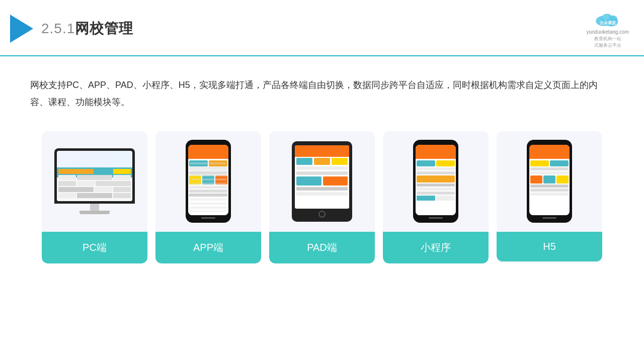  Describe the element at coordinates (322, 197) in the screenshot. I see `card-pad: PAD端` at that location.